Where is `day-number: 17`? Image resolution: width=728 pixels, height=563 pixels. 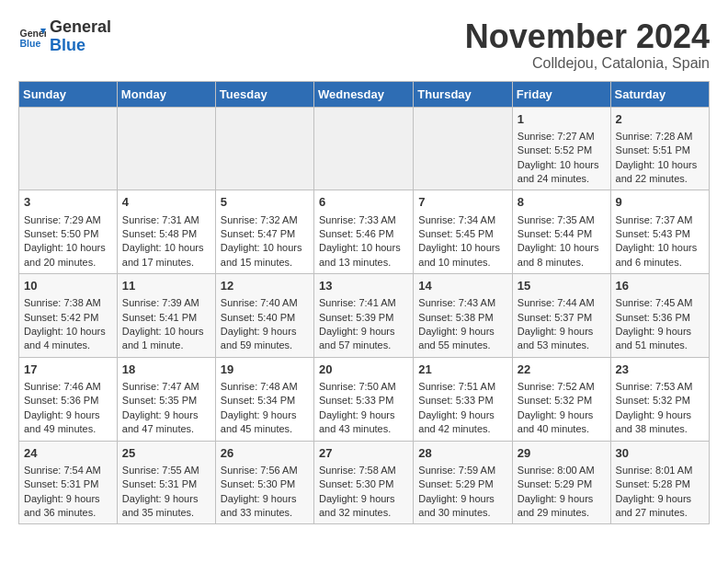
day-number: 17 is located at coordinates (68, 370).